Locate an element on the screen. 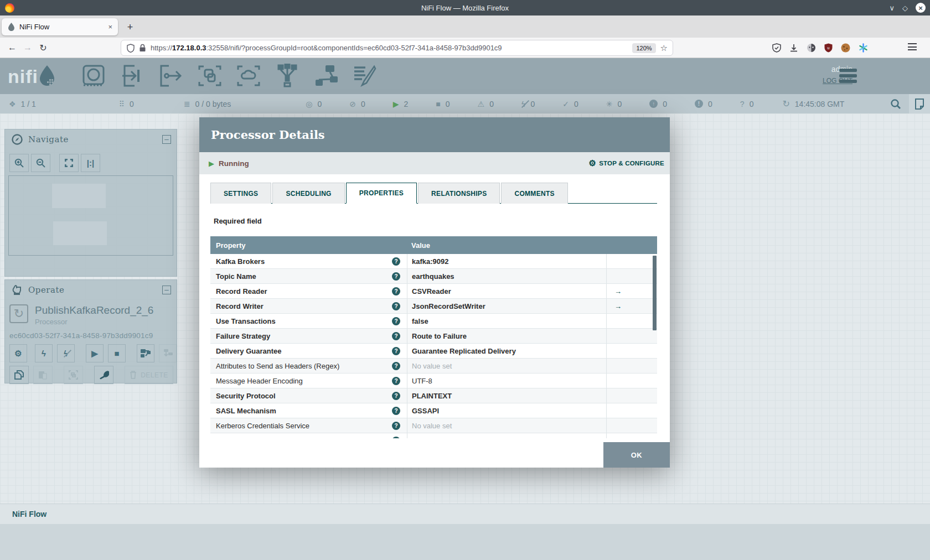  tracking-shield-icon is located at coordinates (131, 48).